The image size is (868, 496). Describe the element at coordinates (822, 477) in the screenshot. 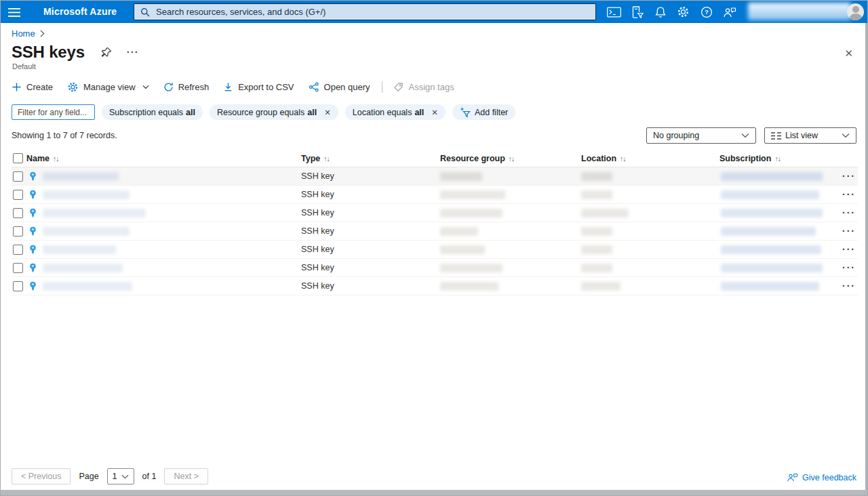

I see `give-feedback-link: Give feedback` at that location.